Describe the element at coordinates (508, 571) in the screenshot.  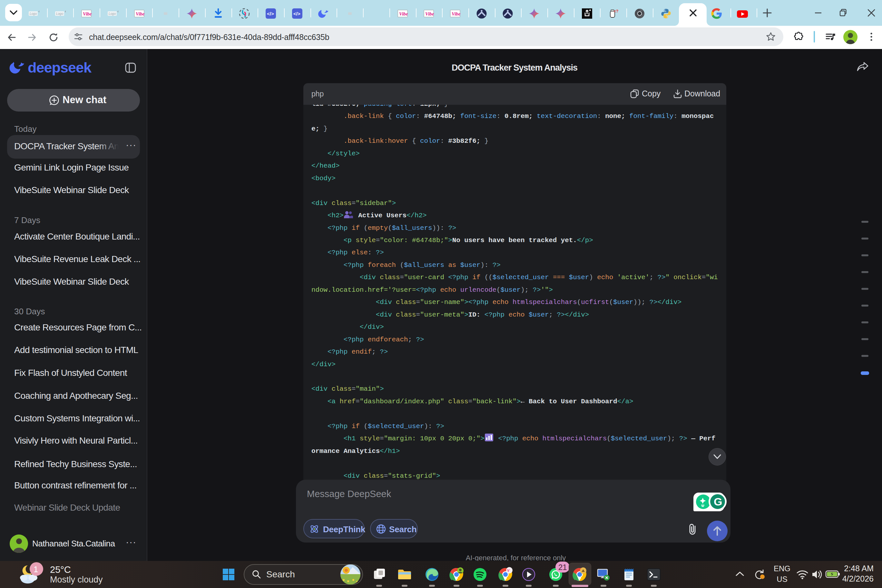
I see `svg-text: V` at that location.